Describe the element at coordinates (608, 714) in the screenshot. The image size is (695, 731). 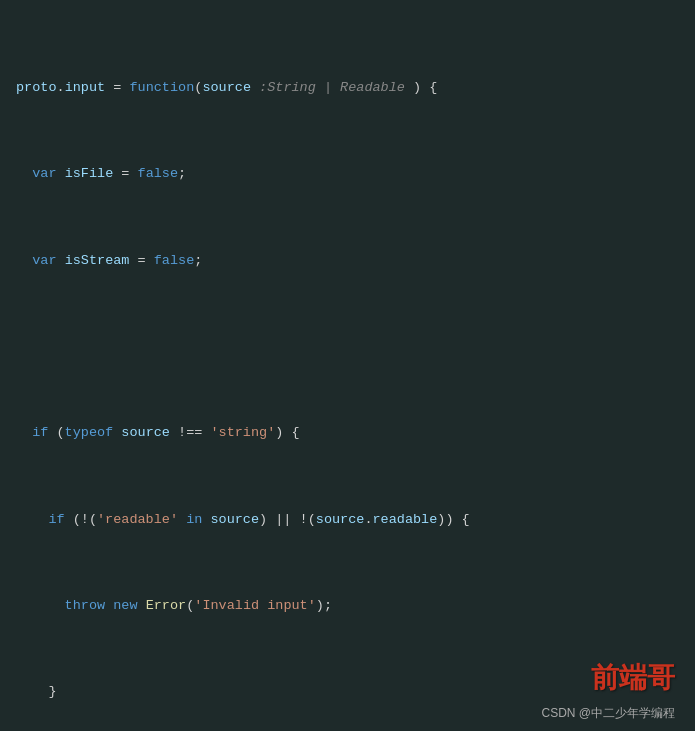
I see `csdn-label: CSDN @中二少年学编程` at that location.